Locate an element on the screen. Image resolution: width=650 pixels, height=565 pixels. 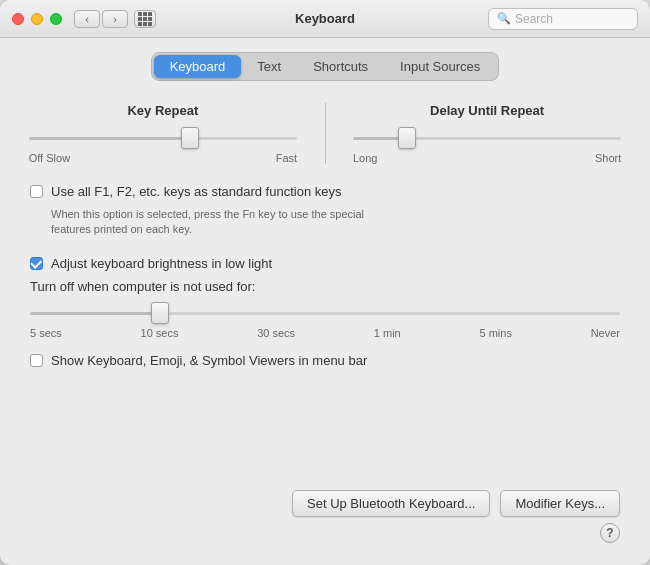
nav-buttons: ‹ › is located at coordinates (101, 19).